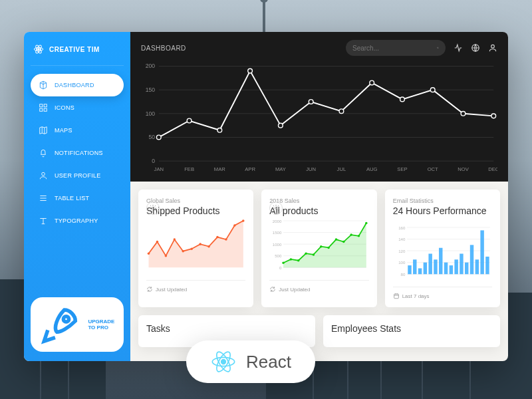  I want to click on sidebar-item-icons: ICONS, so click(77, 108).